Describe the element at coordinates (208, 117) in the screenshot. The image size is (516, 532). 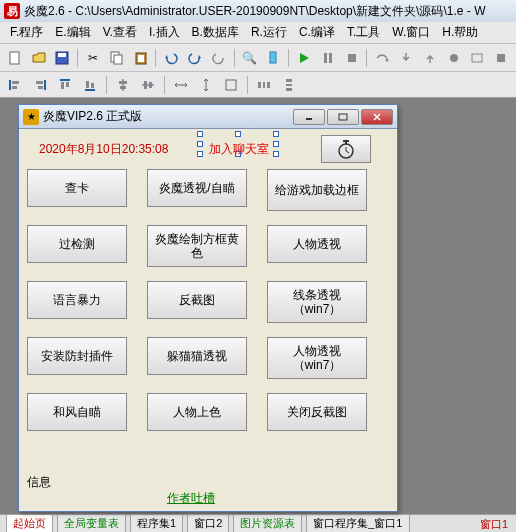
I see `child-title-bar: ★ 炎魔VIP2.6 正式版` at that location.